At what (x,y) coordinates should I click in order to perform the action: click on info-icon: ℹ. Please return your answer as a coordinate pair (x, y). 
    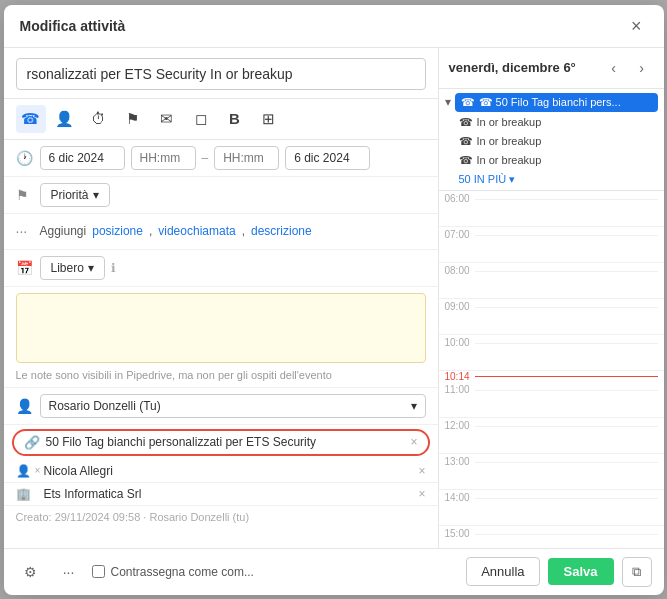
    Looking at the image, I should click on (114, 268).